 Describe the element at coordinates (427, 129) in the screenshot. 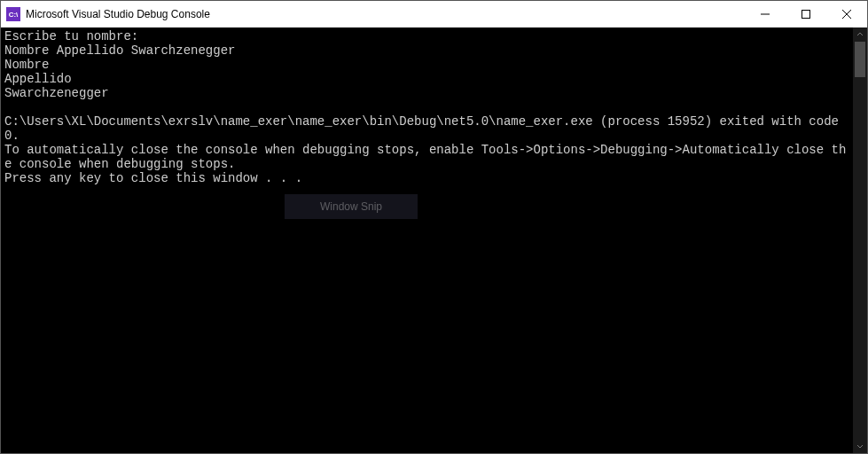

I see `console-line: C:\Users\XL\Documents\exrslv\name_exer\n…` at that location.